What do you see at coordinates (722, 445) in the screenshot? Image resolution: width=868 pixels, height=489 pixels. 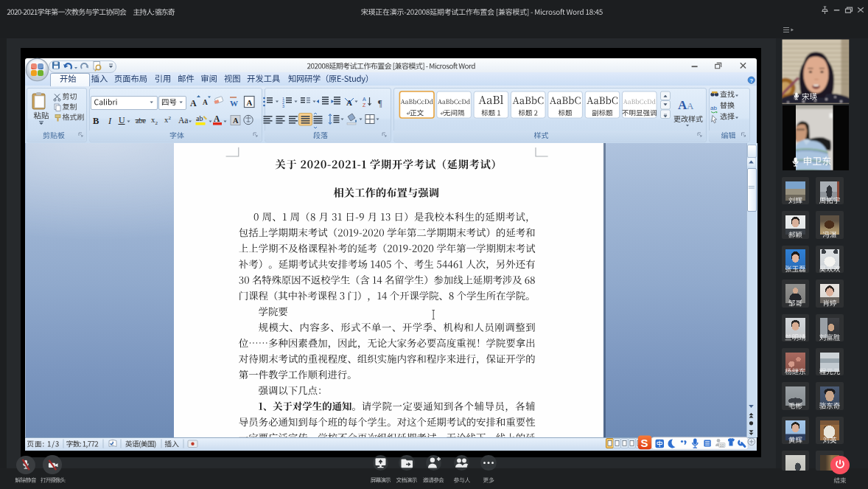 I see `svg-text: 10` at bounding box center [722, 445].